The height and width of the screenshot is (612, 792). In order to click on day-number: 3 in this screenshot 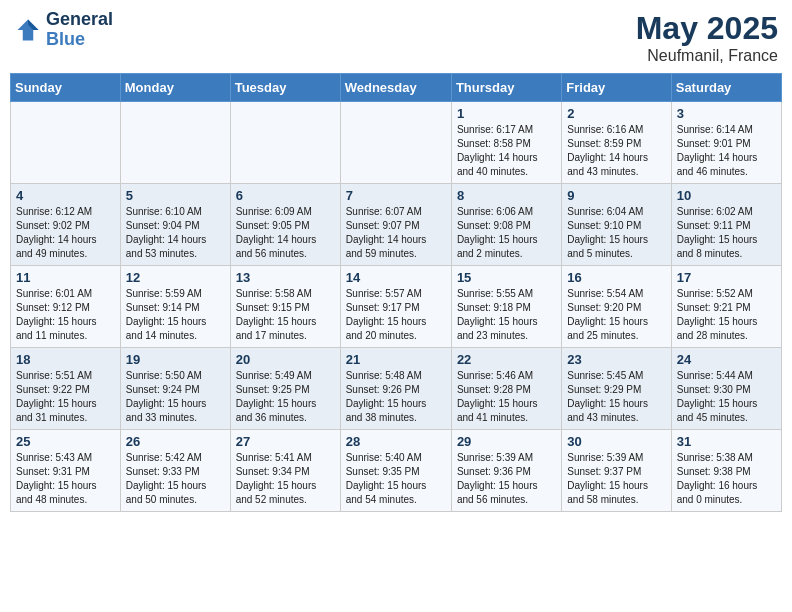, I will do `click(726, 114)`.